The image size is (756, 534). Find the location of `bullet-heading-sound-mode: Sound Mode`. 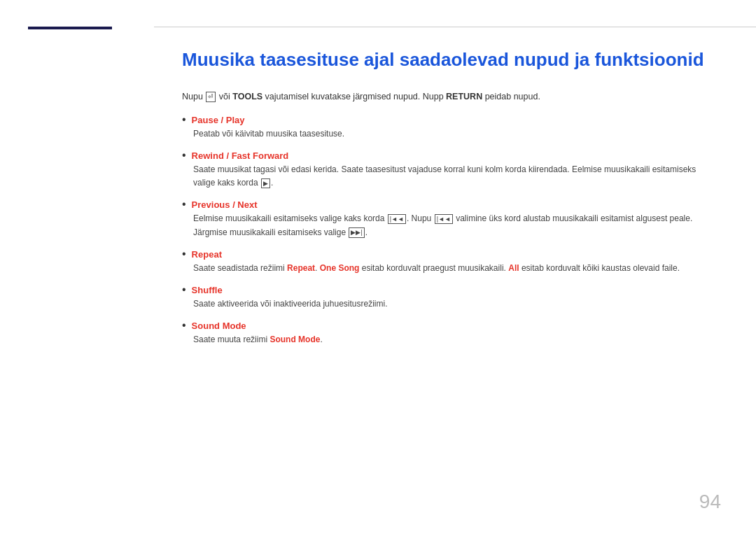

bullet-heading-sound-mode: Sound Mode is located at coordinates (219, 326).